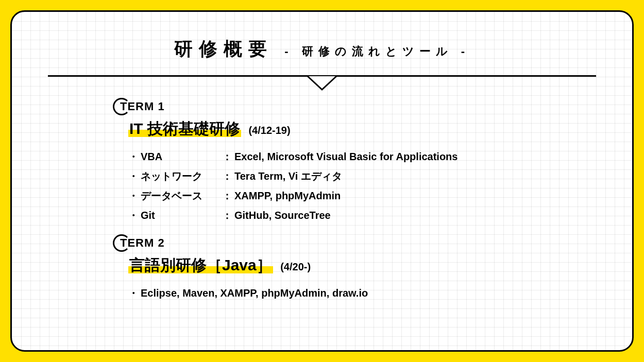 This screenshot has height=362, width=644. I want to click on item-label: VBA, so click(181, 157).